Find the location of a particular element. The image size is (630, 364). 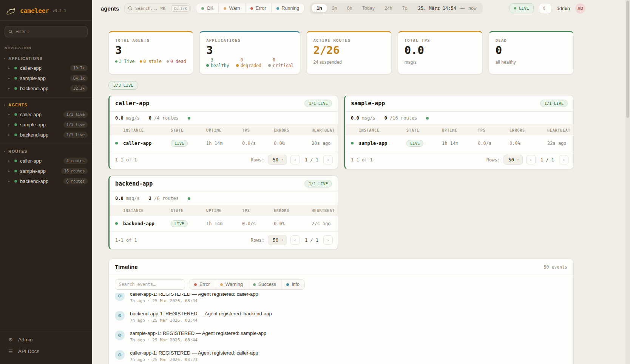

sidebar-item-agents-sample-app: ▸ sample-app 1/1 live is located at coordinates (46, 124).